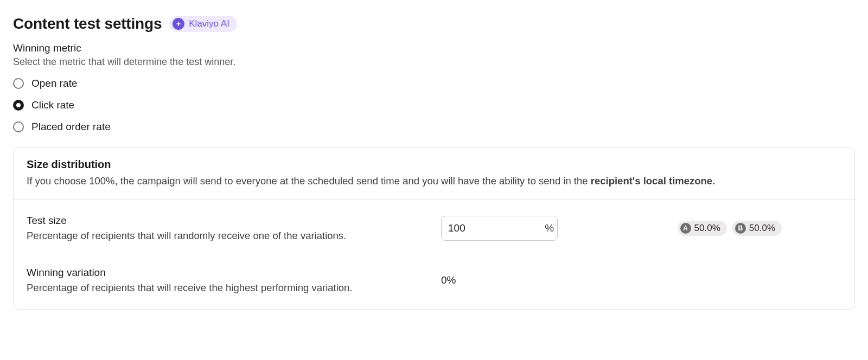  What do you see at coordinates (227, 221) in the screenshot?
I see `test-size-label: Test size` at bounding box center [227, 221].